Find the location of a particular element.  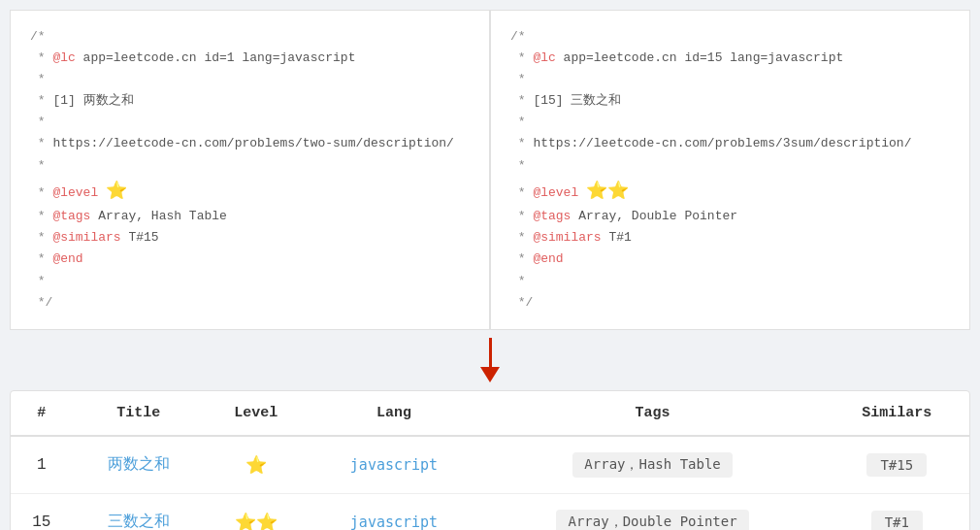

col-header-title: Title is located at coordinates (139, 414).